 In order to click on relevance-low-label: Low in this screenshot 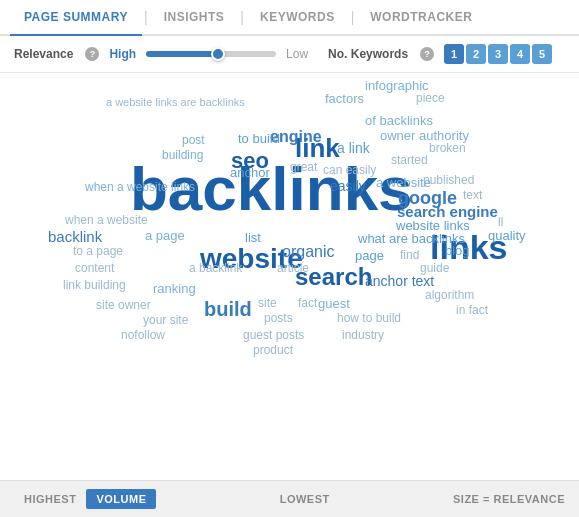, I will do `click(297, 54)`.